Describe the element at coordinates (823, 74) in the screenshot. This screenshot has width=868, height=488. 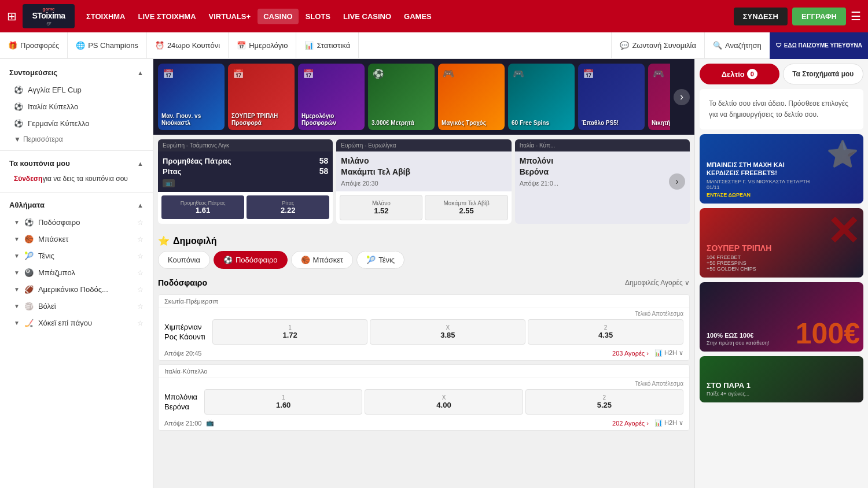
I see `betslip-tab-inactive: Τα Στοιχήματά μου` at that location.